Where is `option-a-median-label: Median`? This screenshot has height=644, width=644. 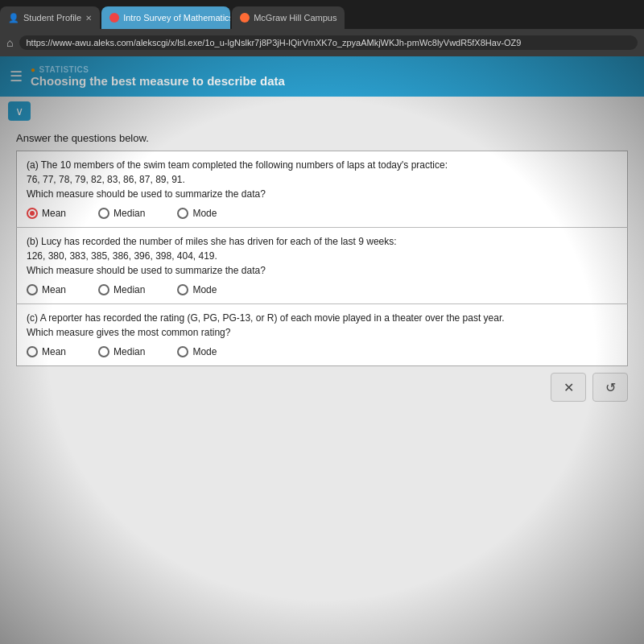 option-a-median-label: Median is located at coordinates (129, 213).